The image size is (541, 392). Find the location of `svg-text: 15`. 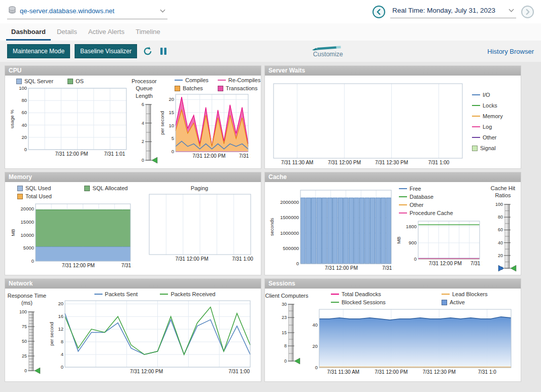

svg-text: 15 is located at coordinates (284, 333).